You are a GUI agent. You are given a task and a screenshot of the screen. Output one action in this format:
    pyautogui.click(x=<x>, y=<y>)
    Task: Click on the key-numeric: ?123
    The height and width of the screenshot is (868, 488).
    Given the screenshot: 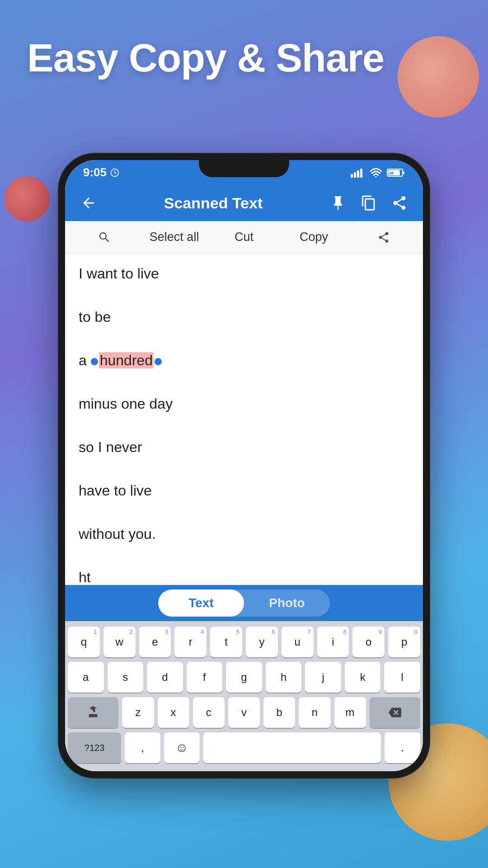 What is the action you would take?
    pyautogui.click(x=94, y=748)
    